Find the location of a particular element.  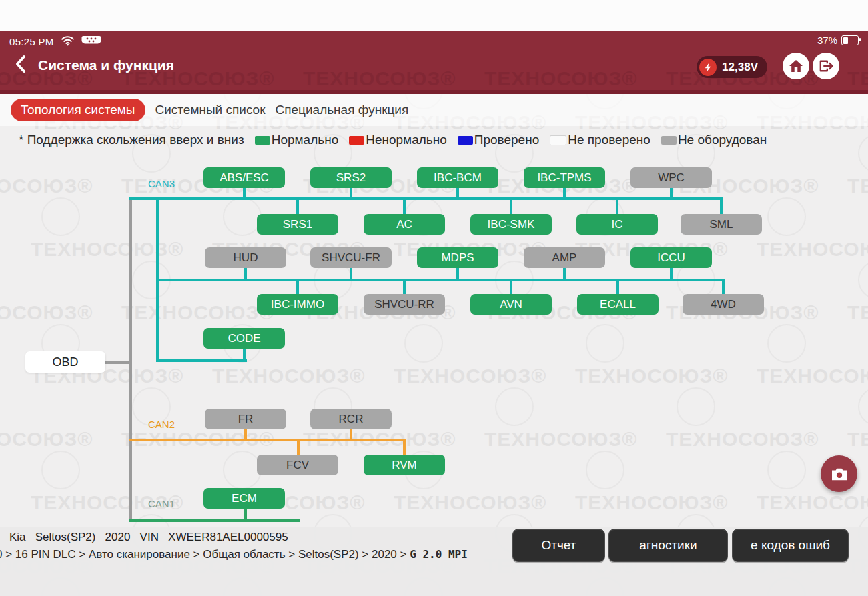

tab-special-function: Специальная функция is located at coordinates (342, 110).